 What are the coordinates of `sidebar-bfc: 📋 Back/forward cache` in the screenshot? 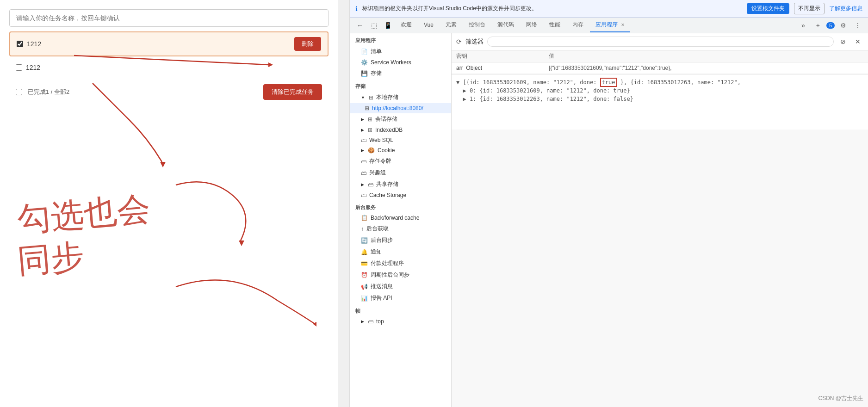 It's located at (401, 218).